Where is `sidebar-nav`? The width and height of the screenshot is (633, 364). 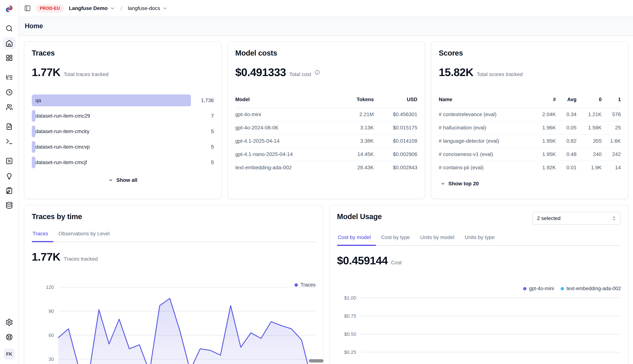 sidebar-nav is located at coordinates (9, 116).